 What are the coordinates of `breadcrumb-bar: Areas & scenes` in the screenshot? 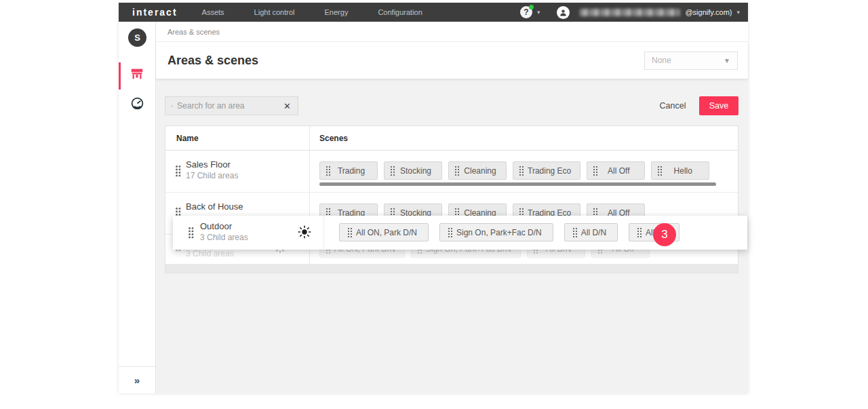 It's located at (452, 32).